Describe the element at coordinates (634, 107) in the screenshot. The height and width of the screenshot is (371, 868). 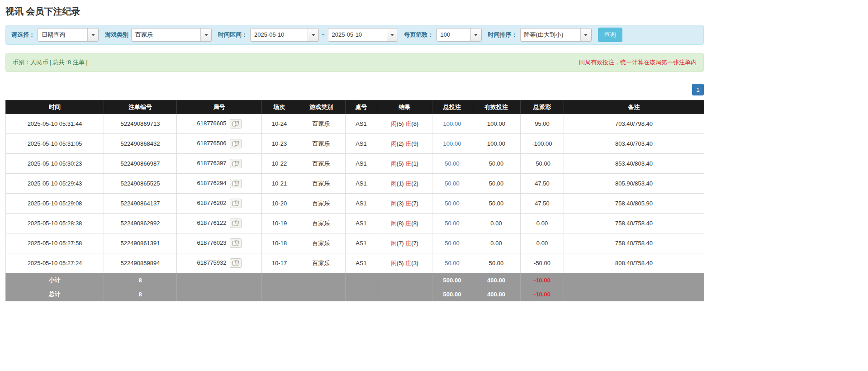
I see `col-header-remark: 备注` at that location.